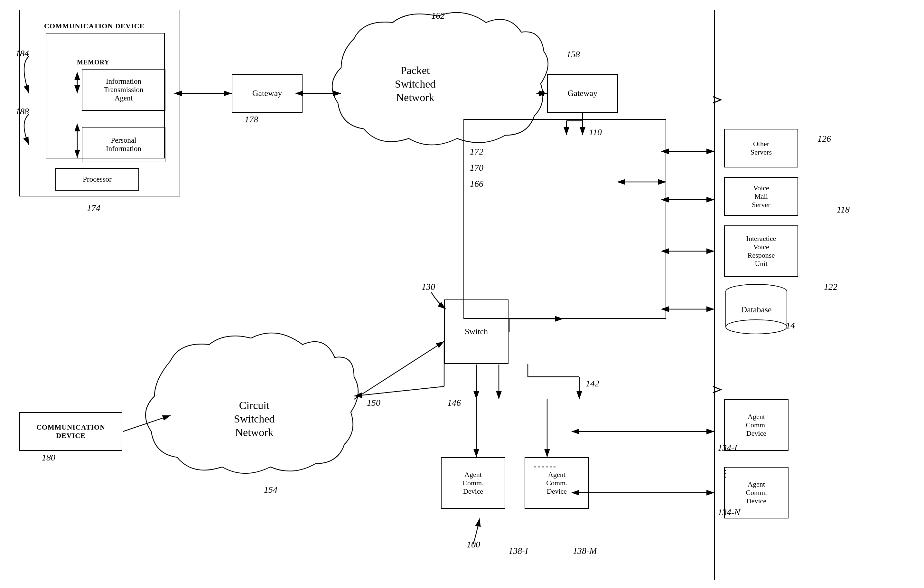 The height and width of the screenshot is (588, 924). I want to click on svg-text: 126, so click(824, 139).